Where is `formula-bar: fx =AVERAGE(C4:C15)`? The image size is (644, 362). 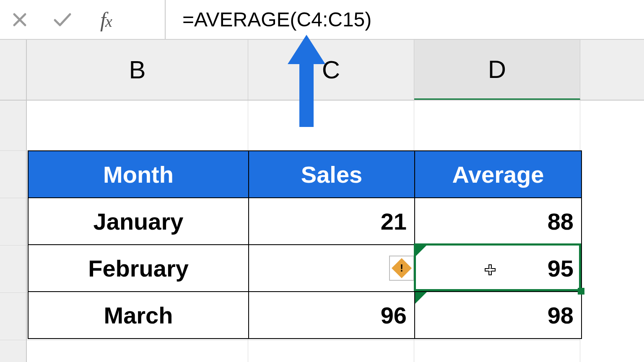 formula-bar: fx =AVERAGE(C4:C15) is located at coordinates (322, 20).